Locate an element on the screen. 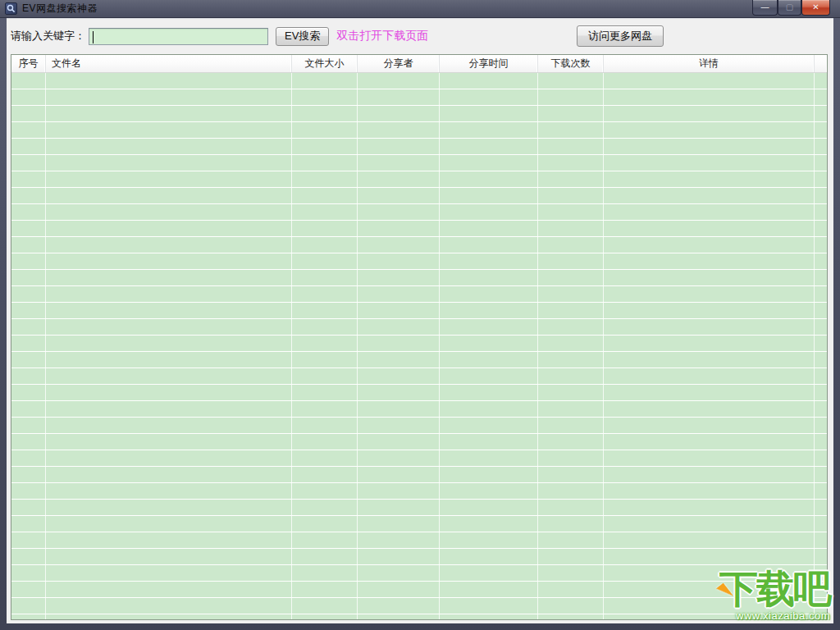  minimize-button: — is located at coordinates (765, 8).